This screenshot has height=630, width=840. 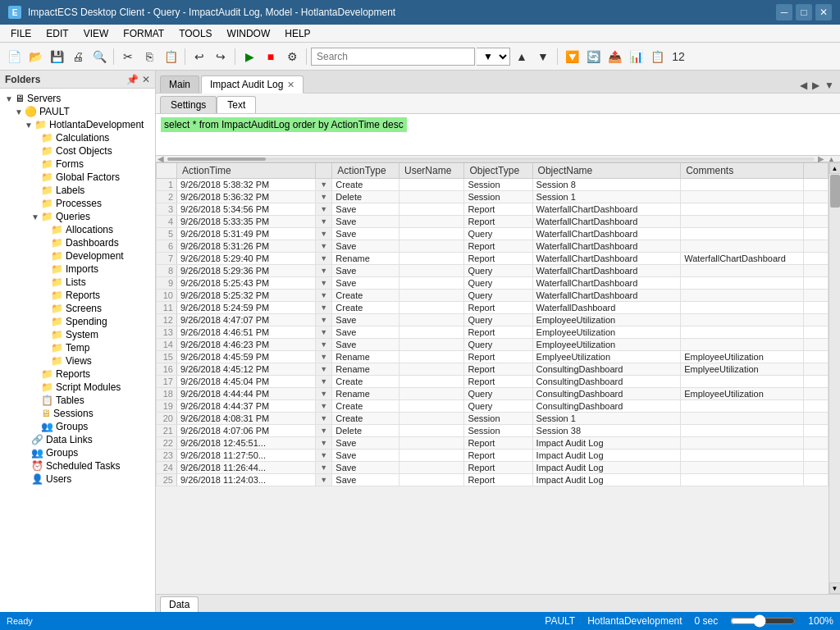 What do you see at coordinates (77, 348) in the screenshot?
I see `tree-item-temp-16: 📁Temp` at bounding box center [77, 348].